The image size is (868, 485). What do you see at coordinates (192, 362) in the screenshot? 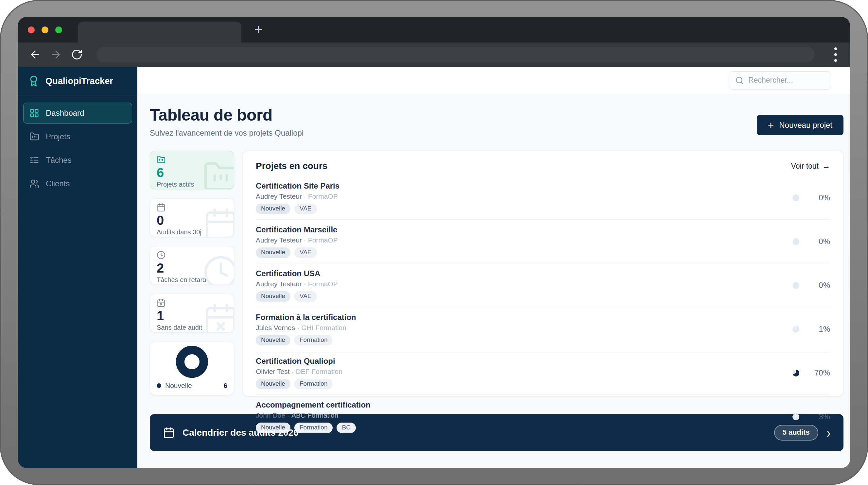
I see `status-donut-chart` at bounding box center [192, 362].